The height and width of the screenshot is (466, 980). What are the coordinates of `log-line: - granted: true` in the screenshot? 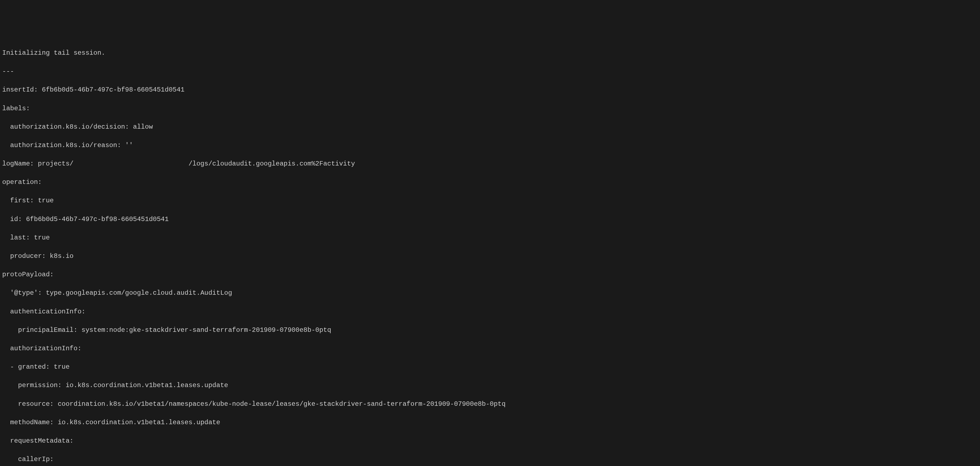 It's located at (490, 367).